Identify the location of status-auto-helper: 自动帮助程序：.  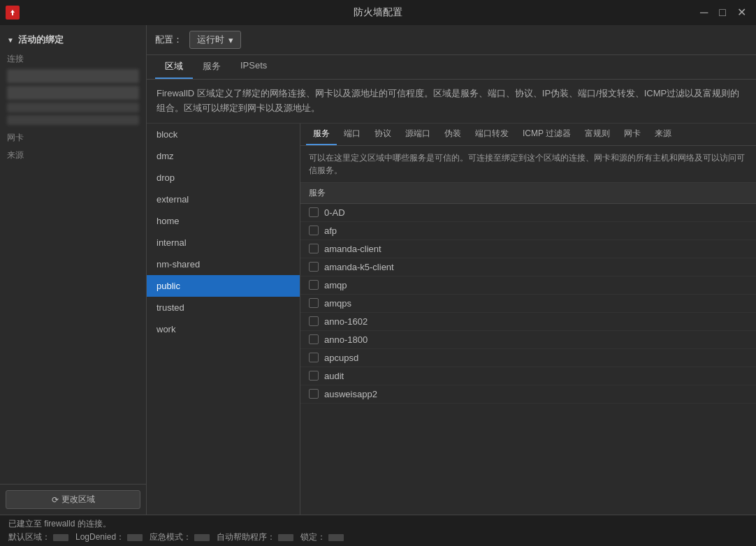
(255, 538).